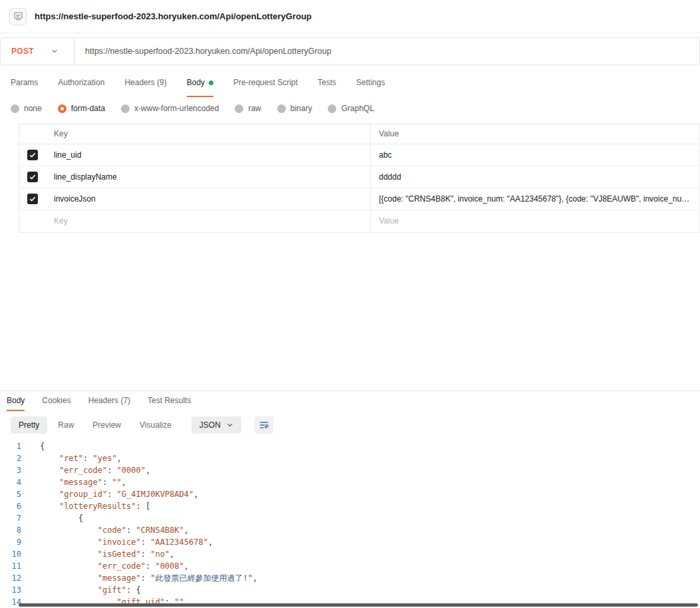 This screenshot has height=608, width=700. Describe the element at coordinates (102, 554) in the screenshot. I see `line-content: "isGeted": "no",` at that location.